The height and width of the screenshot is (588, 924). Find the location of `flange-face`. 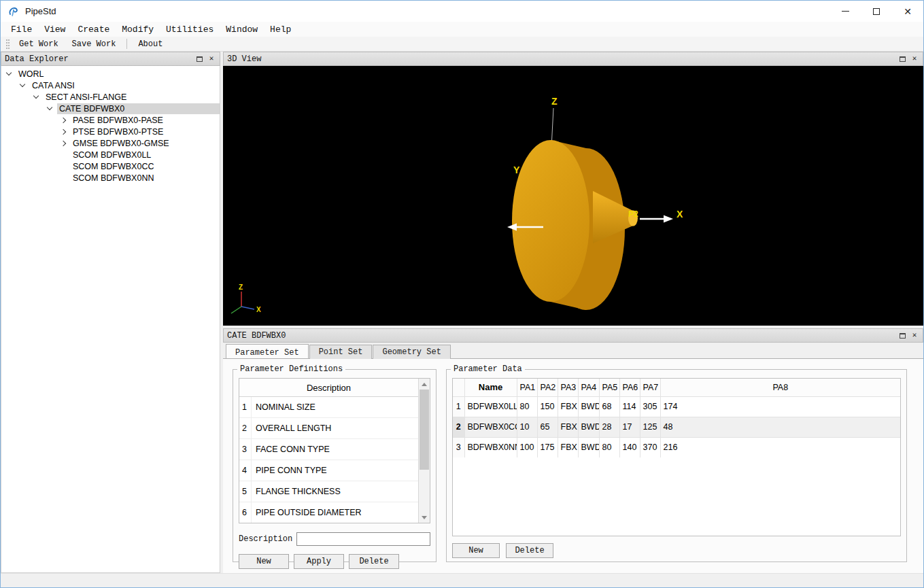

flange-face is located at coordinates (551, 221).